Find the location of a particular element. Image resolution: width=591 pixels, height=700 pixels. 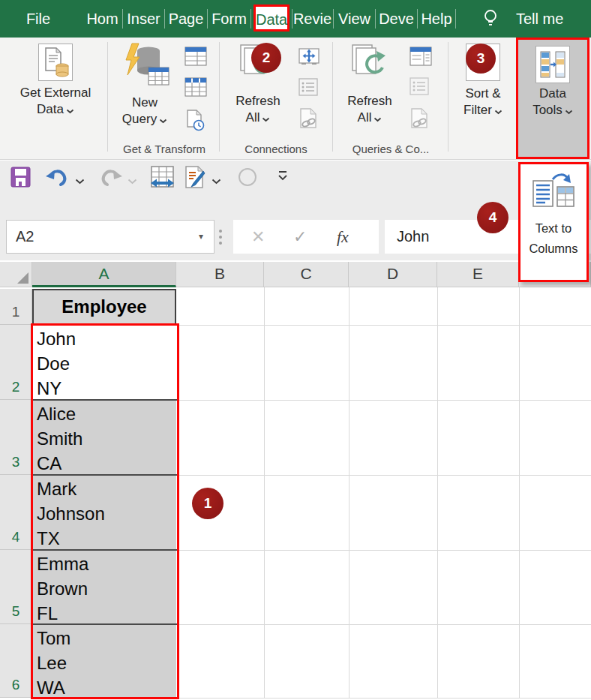

save-button is located at coordinates (21, 179).